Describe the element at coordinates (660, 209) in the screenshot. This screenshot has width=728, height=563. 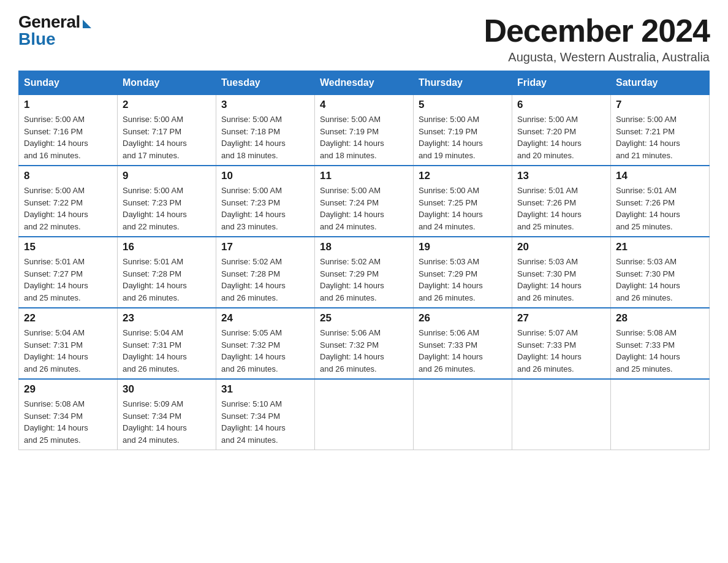
I see `day-info: Sunrise: 5:01 AMSunset: 7:26 PMDaylight:…` at that location.